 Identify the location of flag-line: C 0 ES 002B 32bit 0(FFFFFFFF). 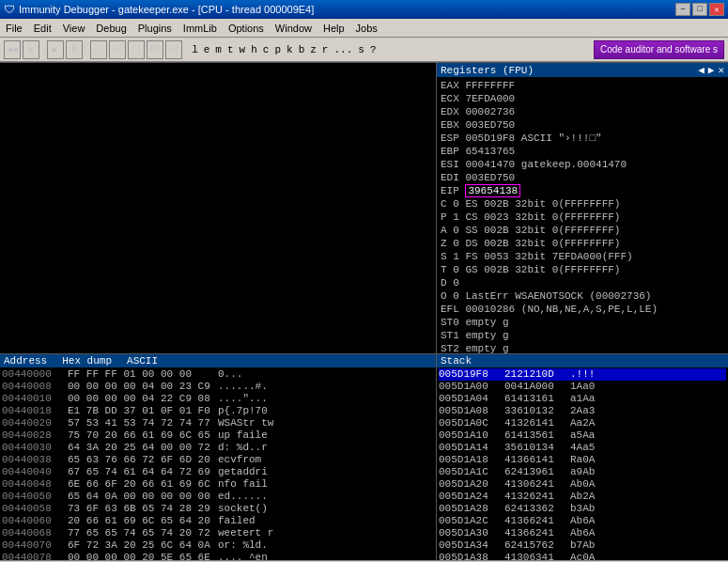
(582, 204).